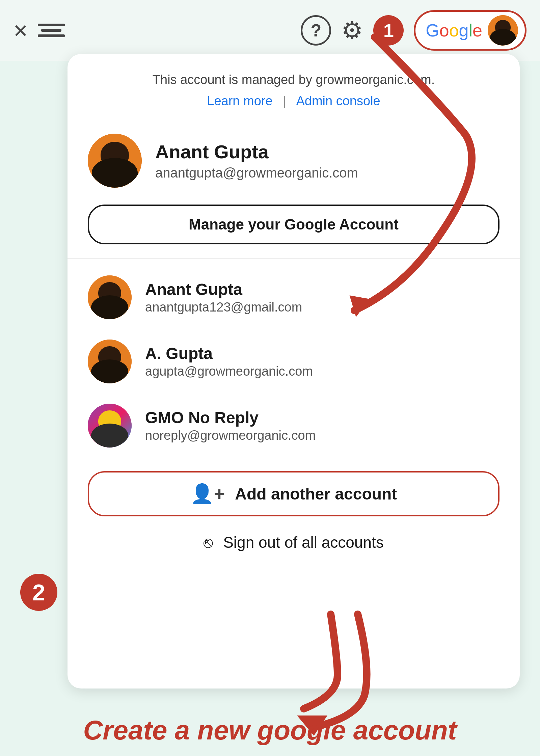  I want to click on badge-2: 2, so click(39, 592).